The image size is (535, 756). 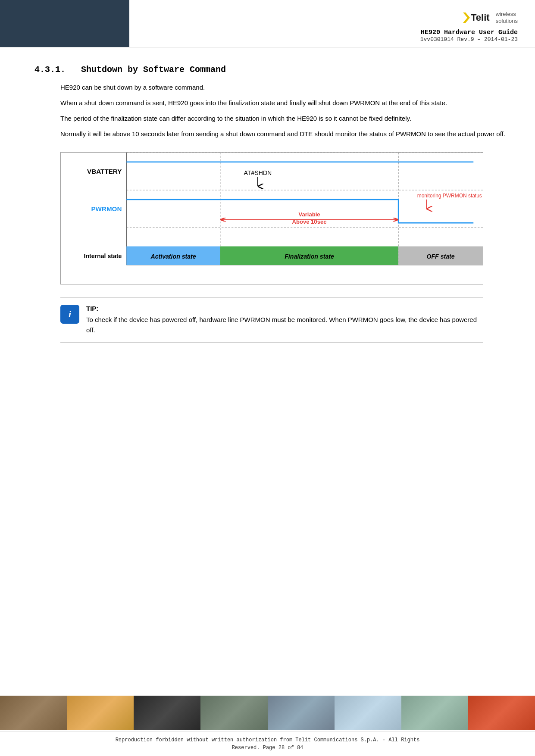 What do you see at coordinates (272, 119) in the screenshot?
I see `paragraph-3: The period of the finalization state can…` at bounding box center [272, 119].